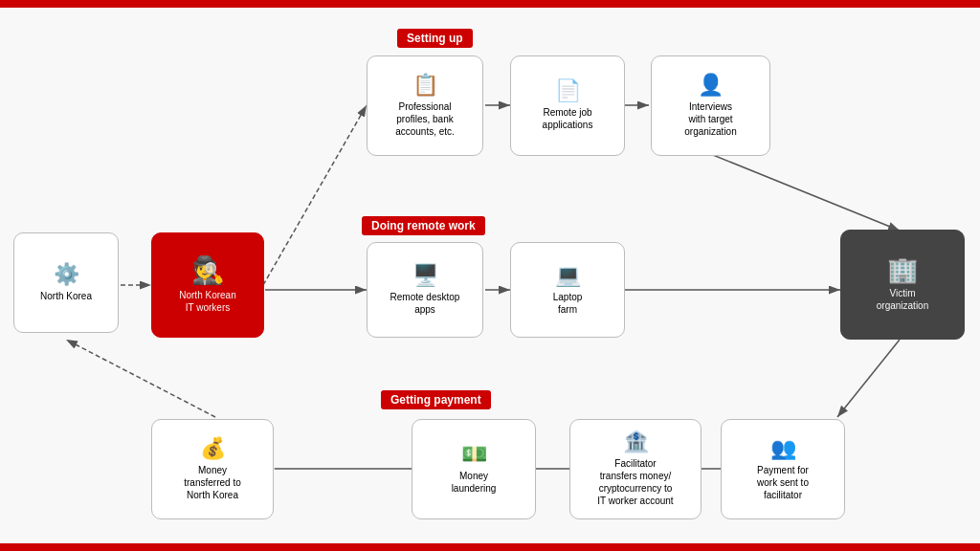  I want to click on laptop-farm-label: Laptopfarm, so click(568, 303).